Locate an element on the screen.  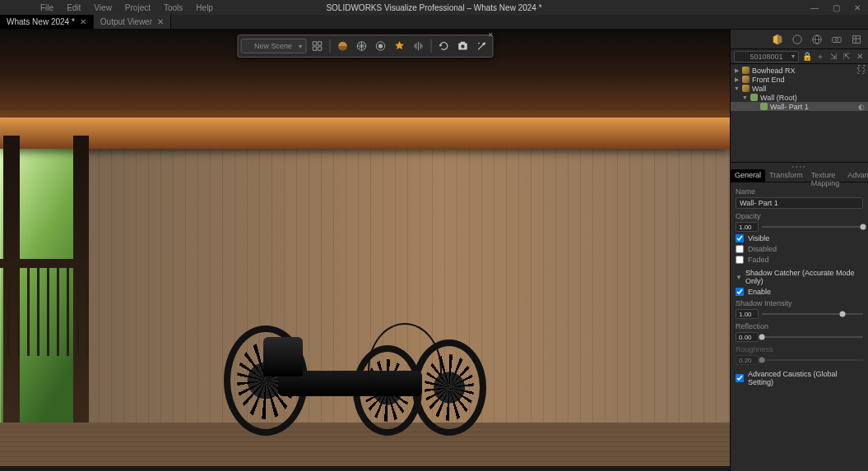
model-dropdown: 50108001 is located at coordinates (767, 57).